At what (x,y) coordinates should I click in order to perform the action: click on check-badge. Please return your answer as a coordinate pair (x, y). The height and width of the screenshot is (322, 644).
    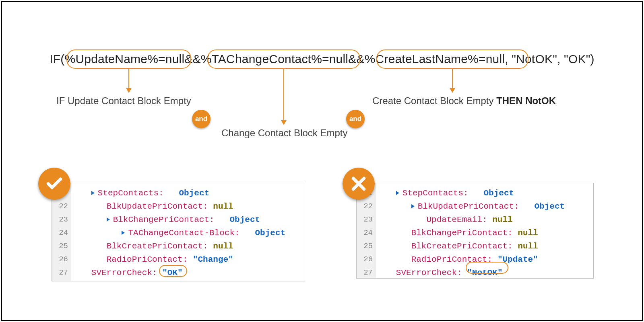
    Looking at the image, I should click on (54, 184).